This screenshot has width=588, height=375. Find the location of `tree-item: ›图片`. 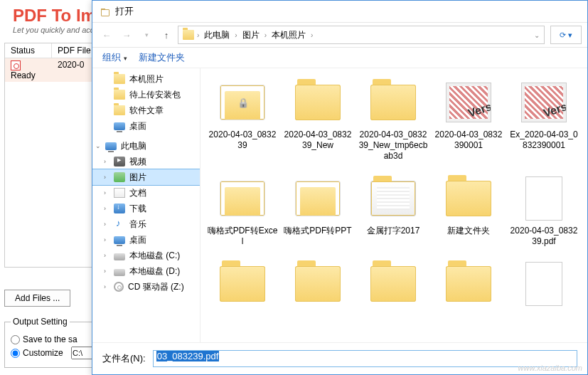

tree-item: ›图片 is located at coordinates (146, 177).